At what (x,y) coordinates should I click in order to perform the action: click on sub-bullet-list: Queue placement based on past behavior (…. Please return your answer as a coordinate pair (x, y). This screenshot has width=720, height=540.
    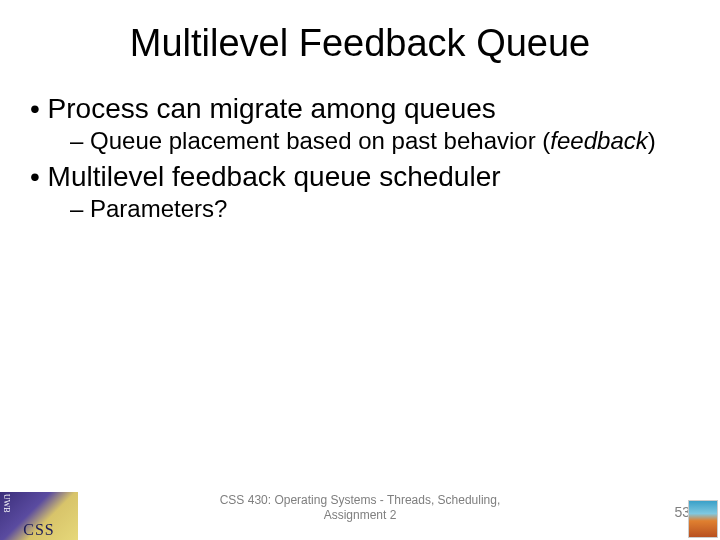
    Looking at the image, I should click on (360, 141).